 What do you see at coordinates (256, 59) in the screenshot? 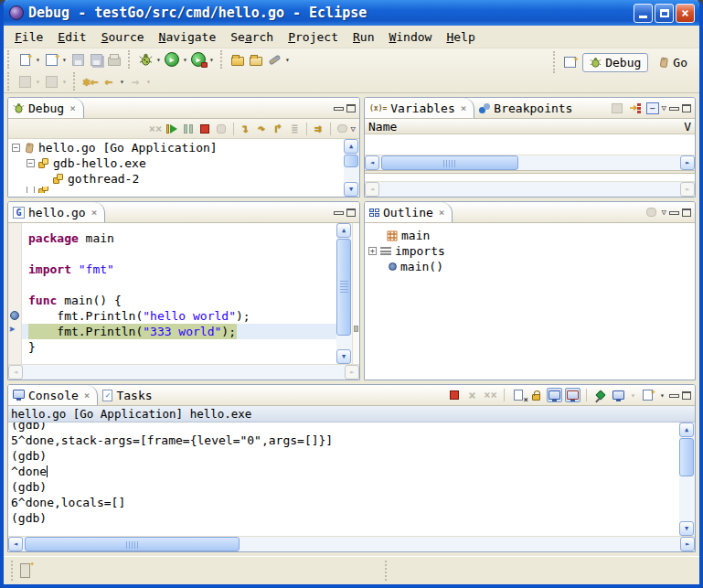
I see `open-folder-button` at bounding box center [256, 59].